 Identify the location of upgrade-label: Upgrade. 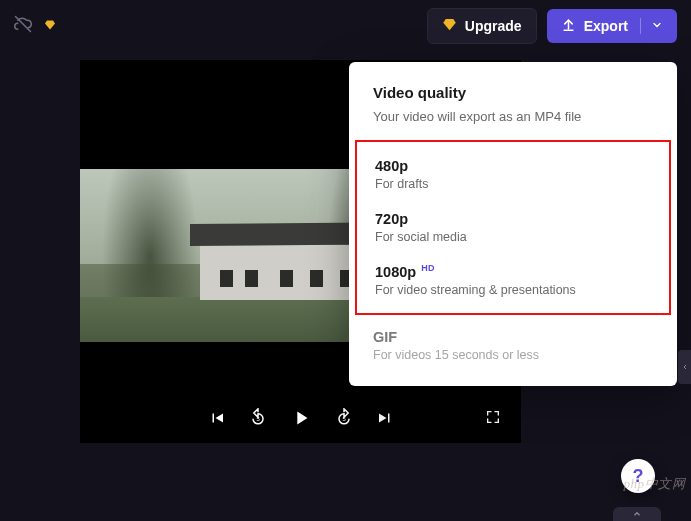
(494, 26).